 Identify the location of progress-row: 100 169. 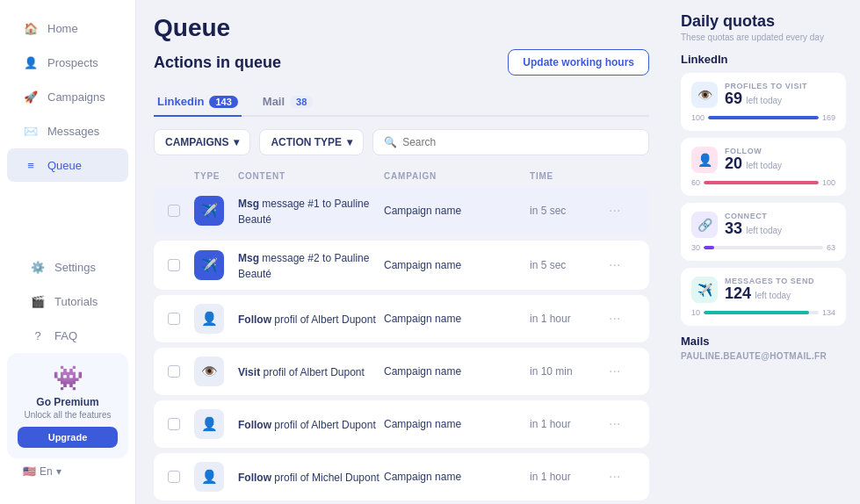
(763, 118).